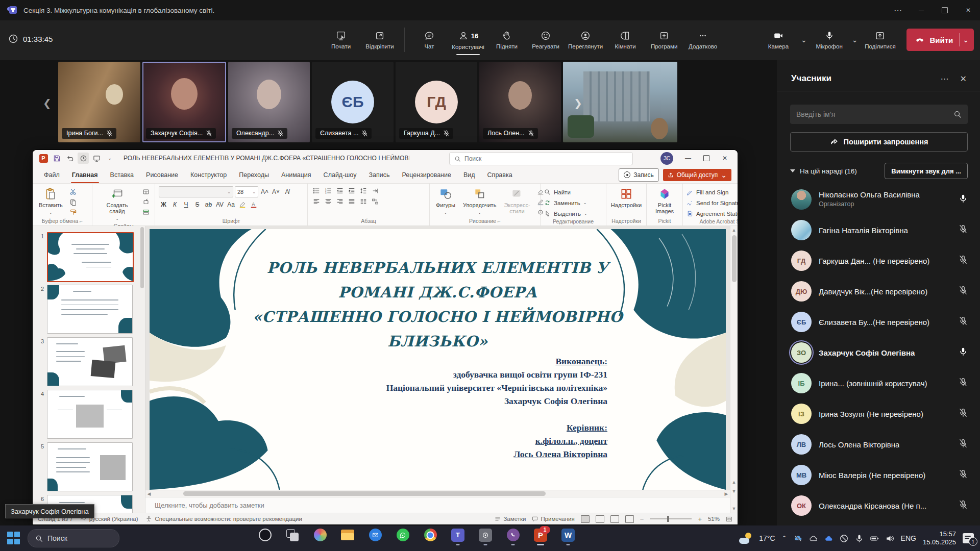  What do you see at coordinates (117, 205) in the screenshot?
I see `new-slide-button: Создать слайд⌄` at bounding box center [117, 205].